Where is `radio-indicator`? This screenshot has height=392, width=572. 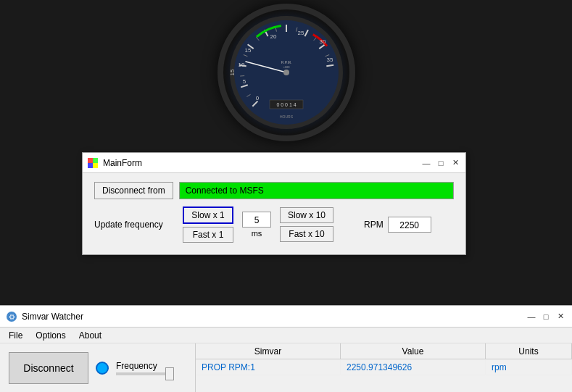 radio-indicator is located at coordinates (102, 368).